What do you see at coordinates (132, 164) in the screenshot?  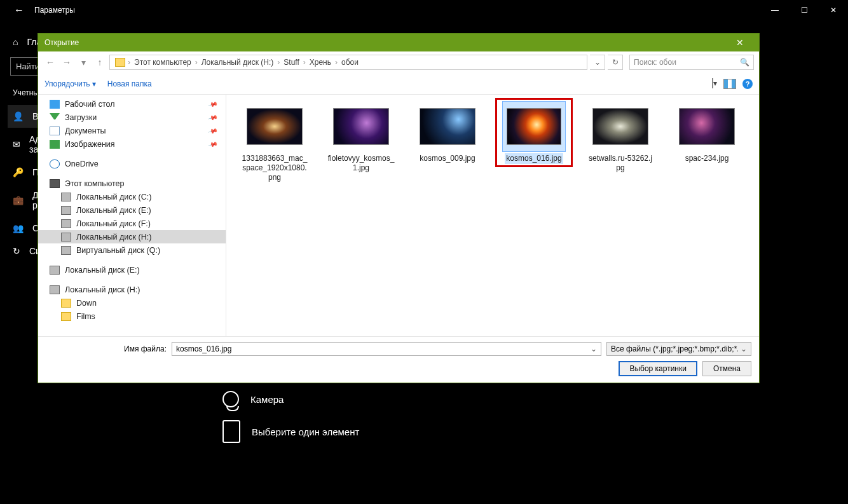 I see `tree-onedrive: OneDrive` at bounding box center [132, 164].